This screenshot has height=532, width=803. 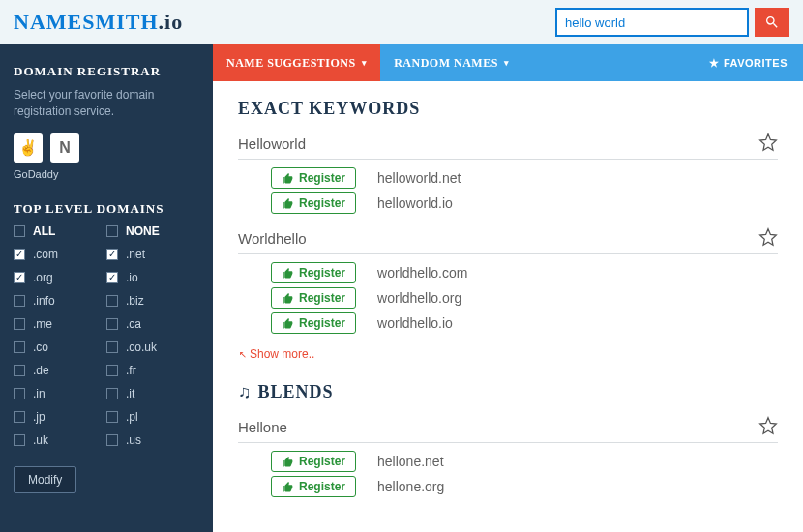 What do you see at coordinates (508, 241) in the screenshot?
I see `name-header: Worldhello` at bounding box center [508, 241].